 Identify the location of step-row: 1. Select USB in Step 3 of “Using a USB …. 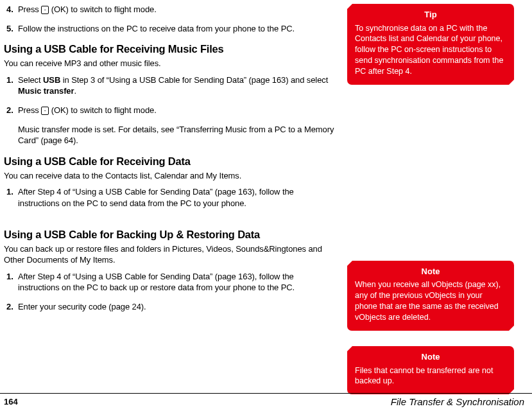
(169, 86).